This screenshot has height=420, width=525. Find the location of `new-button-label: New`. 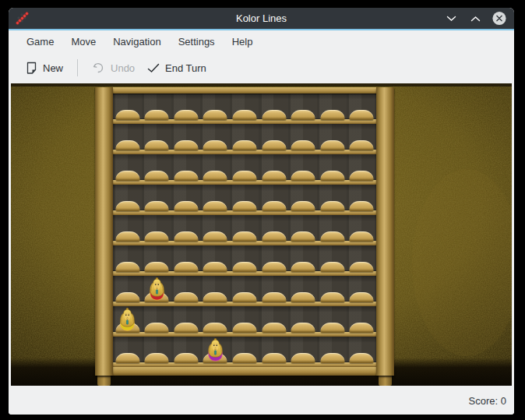

new-button-label: New is located at coordinates (53, 69).